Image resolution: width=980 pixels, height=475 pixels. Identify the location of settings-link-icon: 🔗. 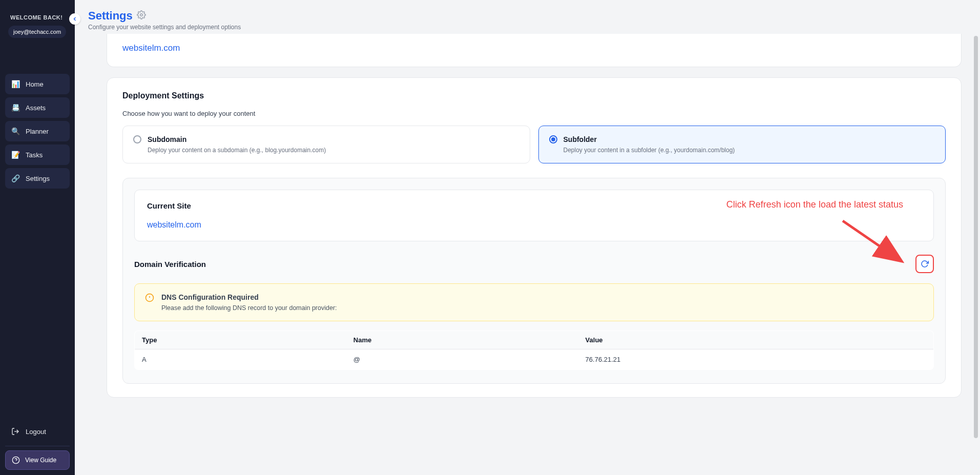
(15, 178).